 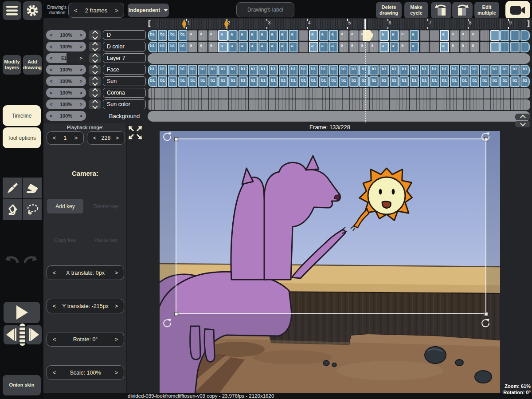 What do you see at coordinates (124, 116) in the screenshot?
I see `layer-name-7: Background` at bounding box center [124, 116].